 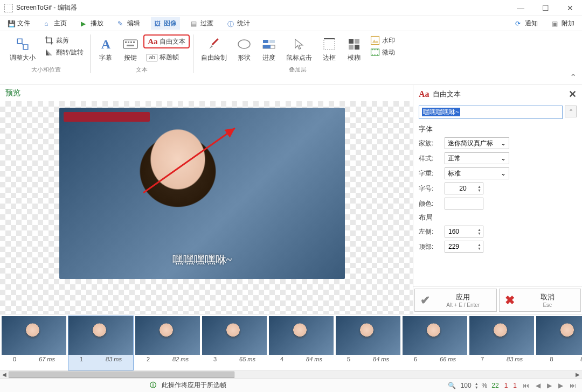 I want to click on zoom-down-icon: ▼, so click(x=476, y=388).